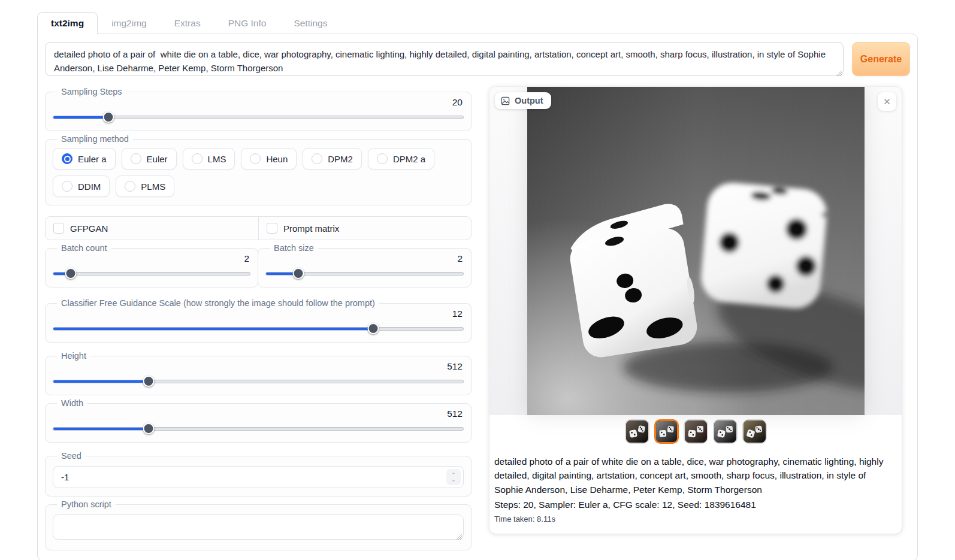 Image resolution: width=955 pixels, height=560 pixels. Describe the element at coordinates (696, 491) in the screenshot. I see `output-caption: detailed photo of a pair of white die on…` at that location.